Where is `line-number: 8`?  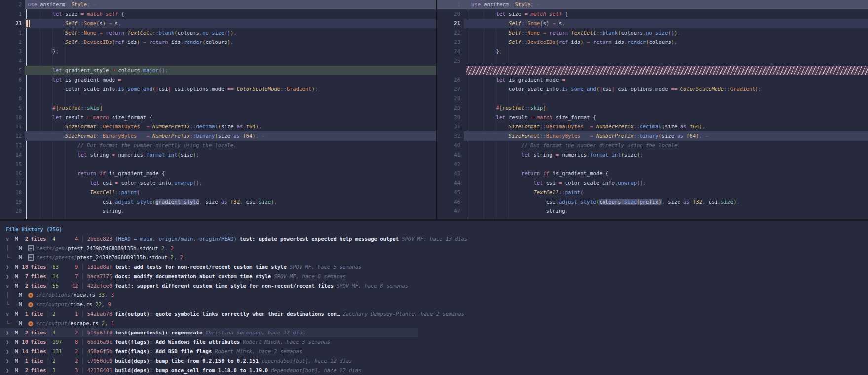 line-number: 8 is located at coordinates (11, 99).